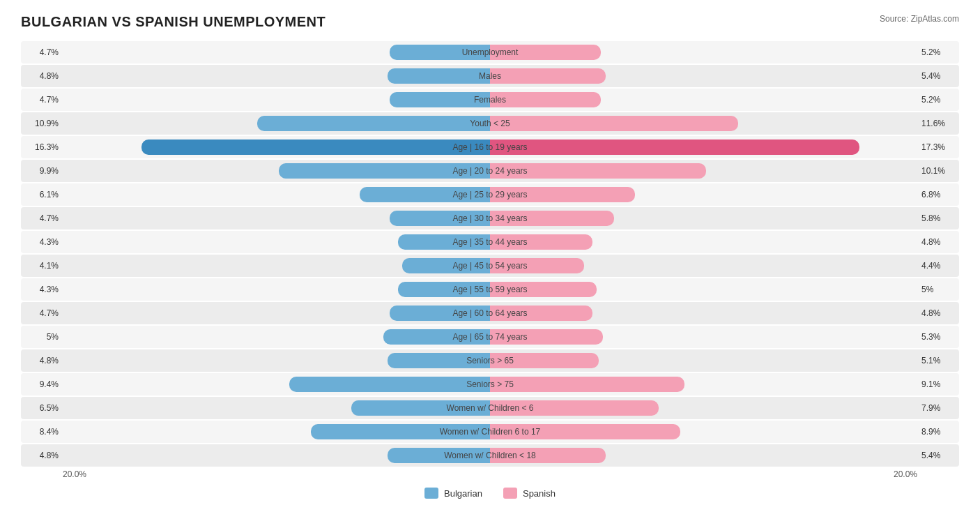 The width and height of the screenshot is (980, 528). Describe the element at coordinates (490, 289) in the screenshot. I see `row-inner: 4.3% Age | 55 to 59 years 5%` at that location.